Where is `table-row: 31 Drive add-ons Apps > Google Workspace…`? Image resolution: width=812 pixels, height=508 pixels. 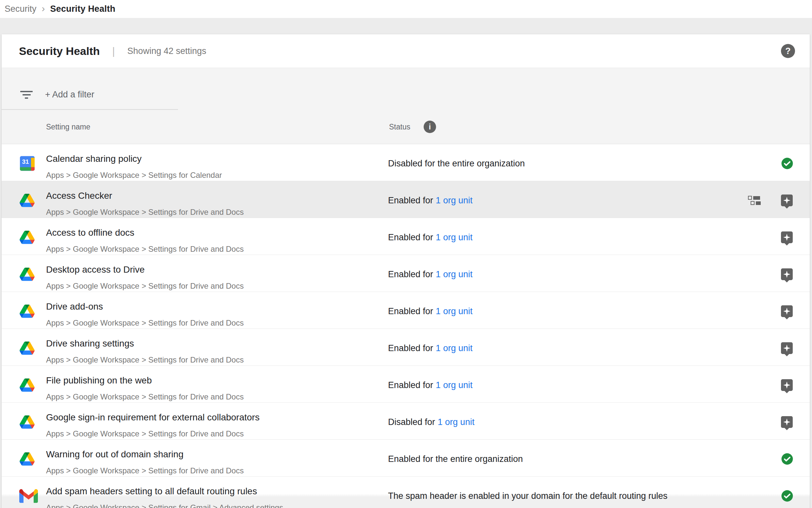 table-row: 31 Drive add-ons Apps > Google Workspace… is located at coordinates (405, 310).